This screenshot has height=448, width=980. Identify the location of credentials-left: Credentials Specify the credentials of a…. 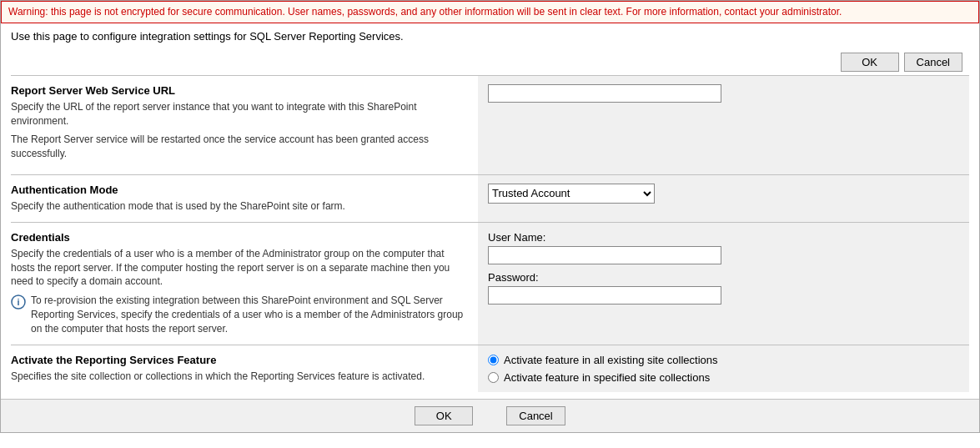
(244, 284).